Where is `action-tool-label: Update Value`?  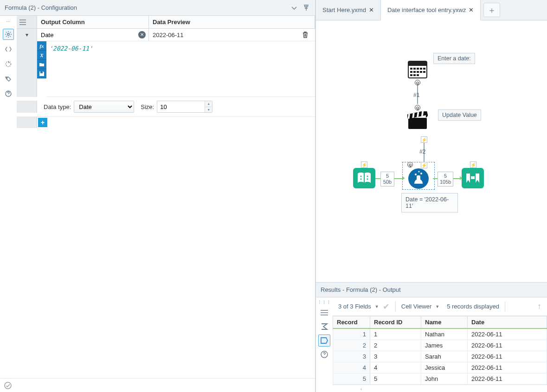
action-tool-label: Update Value is located at coordinates (459, 115).